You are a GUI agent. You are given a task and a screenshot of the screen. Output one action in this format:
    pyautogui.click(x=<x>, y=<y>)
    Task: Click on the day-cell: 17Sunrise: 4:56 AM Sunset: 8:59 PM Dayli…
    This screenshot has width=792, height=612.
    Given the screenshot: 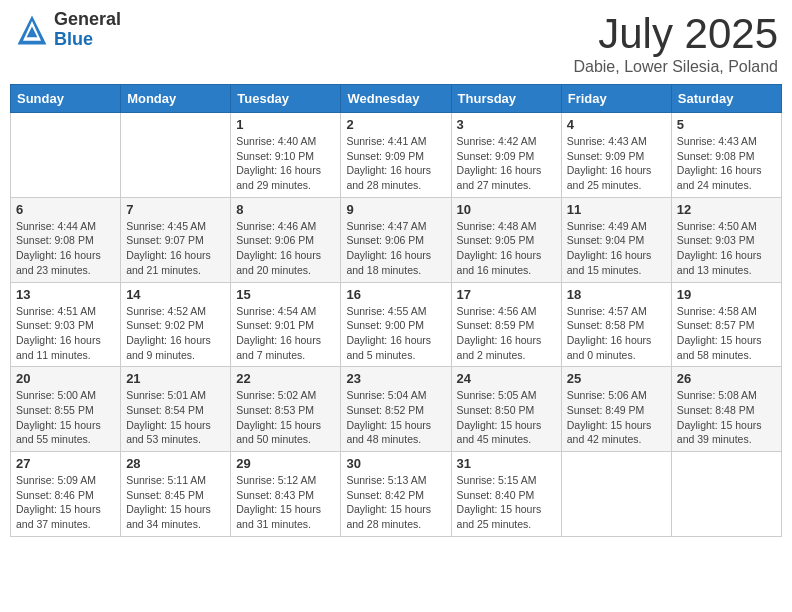 What is the action you would take?
    pyautogui.click(x=506, y=324)
    